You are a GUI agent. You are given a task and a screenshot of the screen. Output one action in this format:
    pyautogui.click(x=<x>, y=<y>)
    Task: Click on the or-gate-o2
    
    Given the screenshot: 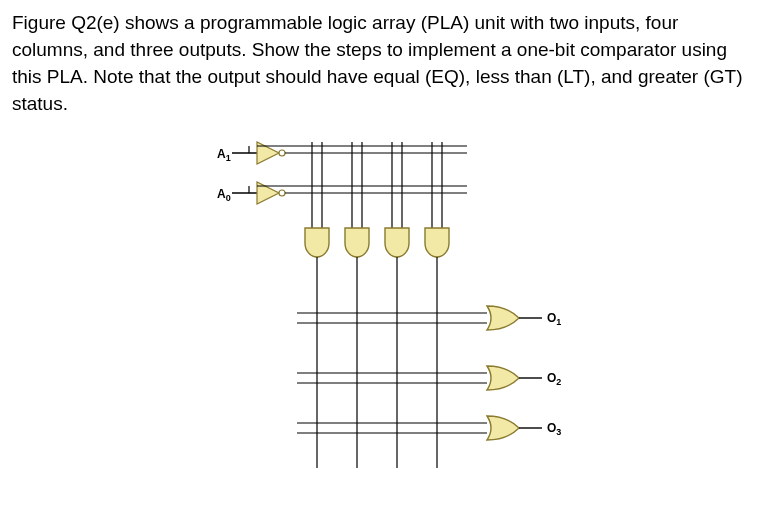 What is the action you would take?
    pyautogui.click(x=514, y=378)
    